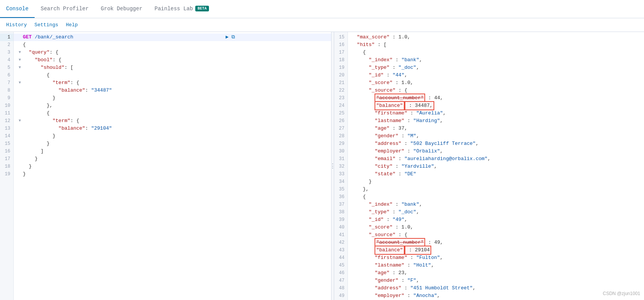 The width and height of the screenshot is (644, 300). What do you see at coordinates (172, 90) in the screenshot?
I see `editor-line-8: "balance": "34487"` at bounding box center [172, 90].